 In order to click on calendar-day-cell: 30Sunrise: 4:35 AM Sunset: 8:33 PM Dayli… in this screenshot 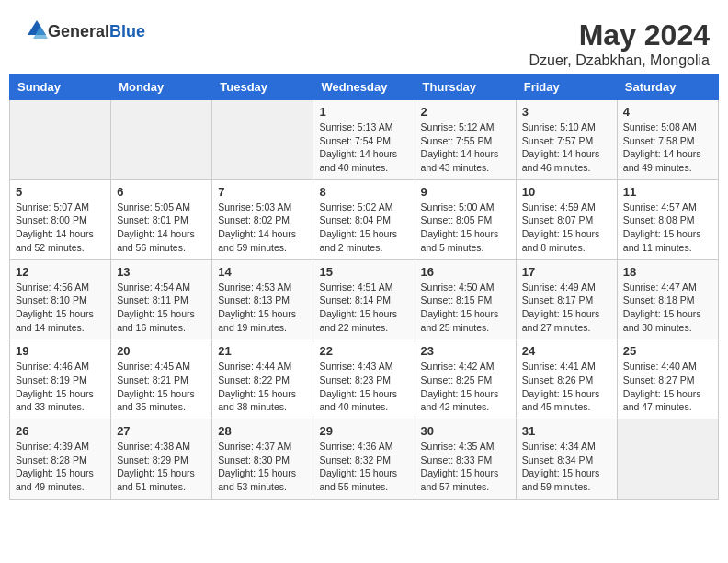, I will do `click(465, 460)`.